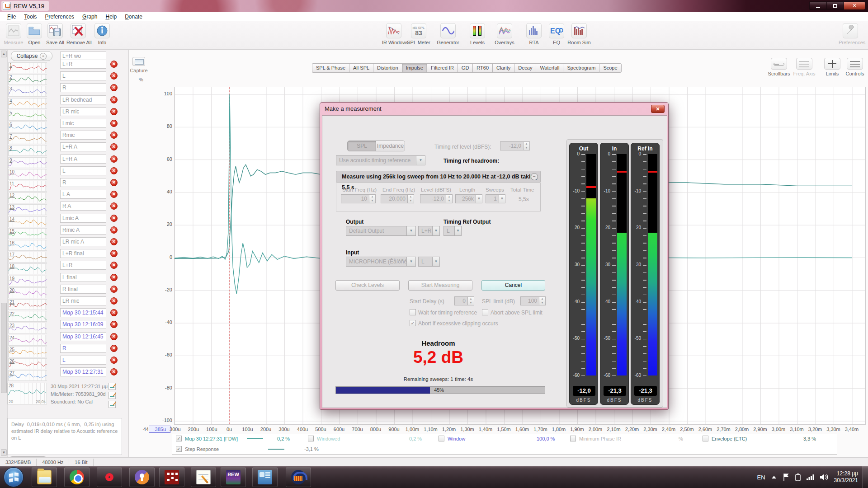 This screenshot has width=868, height=488. Describe the element at coordinates (465, 68) in the screenshot. I see `tab-gd: GD` at that location.